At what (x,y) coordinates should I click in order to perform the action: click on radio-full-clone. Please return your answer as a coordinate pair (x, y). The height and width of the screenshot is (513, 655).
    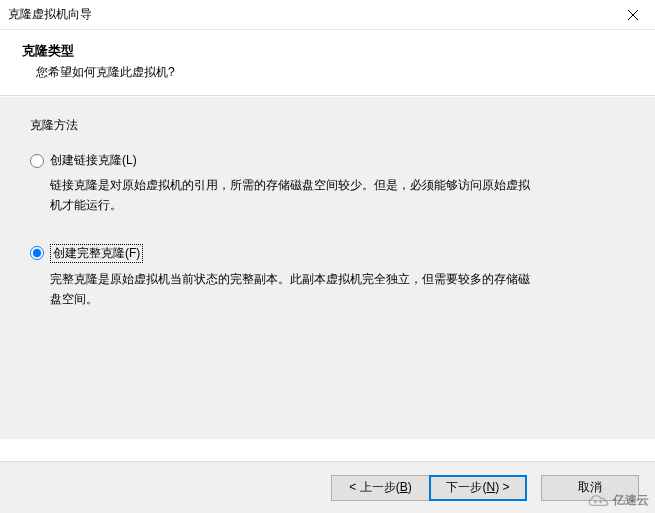
    Looking at the image, I should click on (37, 253).